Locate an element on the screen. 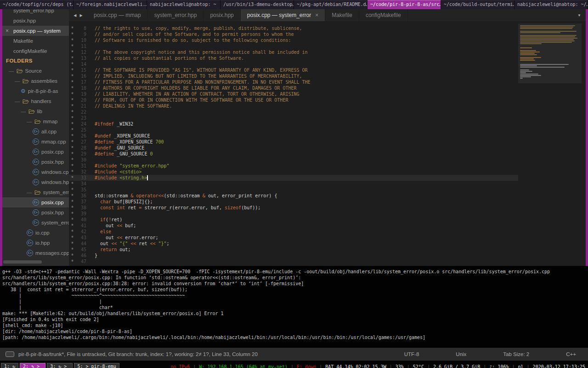 This screenshot has height=368, width=588. vcs-panel-icon is located at coordinates (10, 354).